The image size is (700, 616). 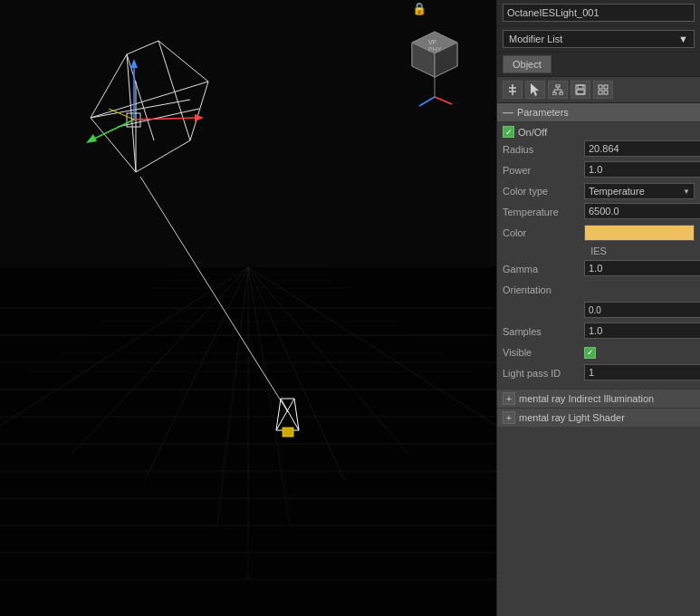 What do you see at coordinates (642, 332) in the screenshot?
I see `samples-spinner: ▲ ▼` at bounding box center [642, 332].